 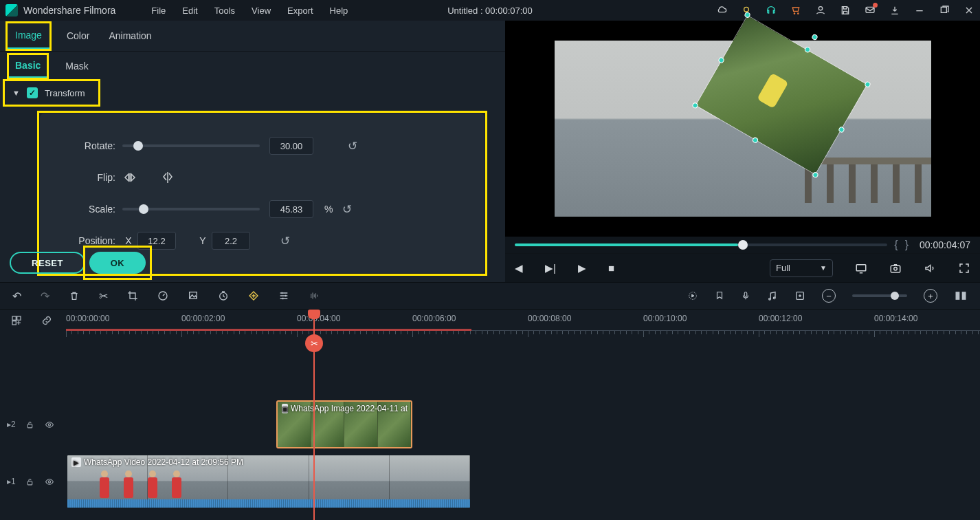 I want to click on scale-slider, so click(x=191, y=209).